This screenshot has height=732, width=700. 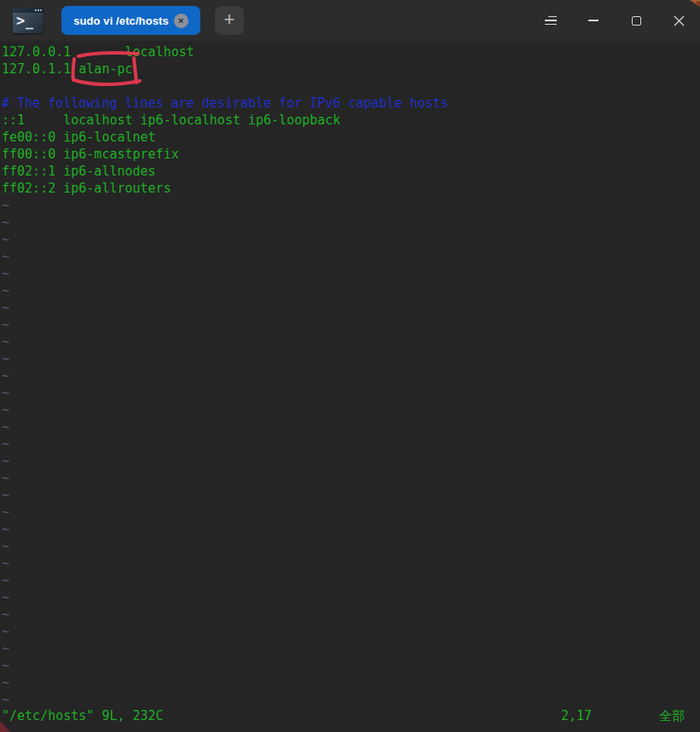 I want to click on terminal-line, so click(x=351, y=86).